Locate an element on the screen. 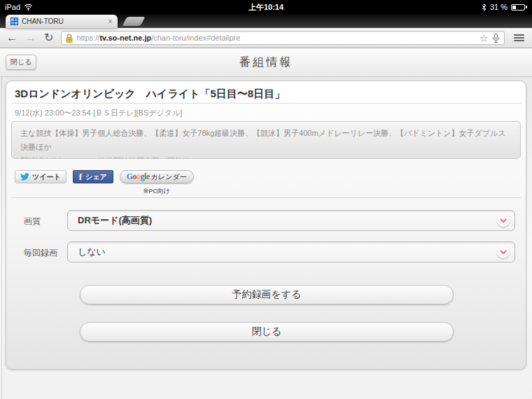 The image size is (532, 399). record-reservation-button: 予約録画をする is located at coordinates (267, 295).